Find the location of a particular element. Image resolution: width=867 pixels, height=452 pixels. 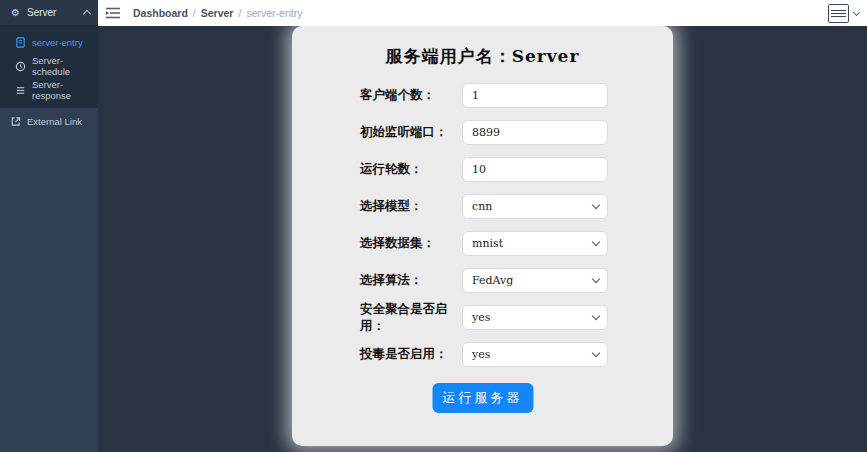

sidebar-item-label: server-entry is located at coordinates (58, 42).